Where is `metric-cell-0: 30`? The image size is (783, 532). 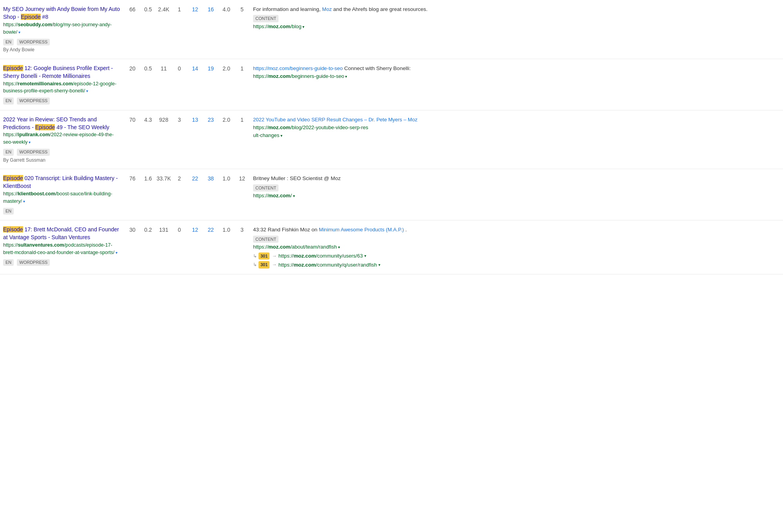 metric-cell-0: 30 is located at coordinates (132, 229).